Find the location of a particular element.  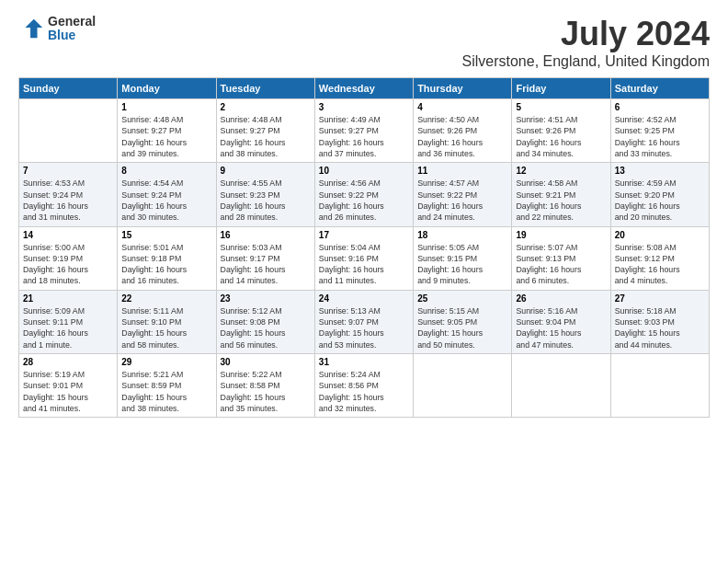

day-number: 25 is located at coordinates (462, 298).